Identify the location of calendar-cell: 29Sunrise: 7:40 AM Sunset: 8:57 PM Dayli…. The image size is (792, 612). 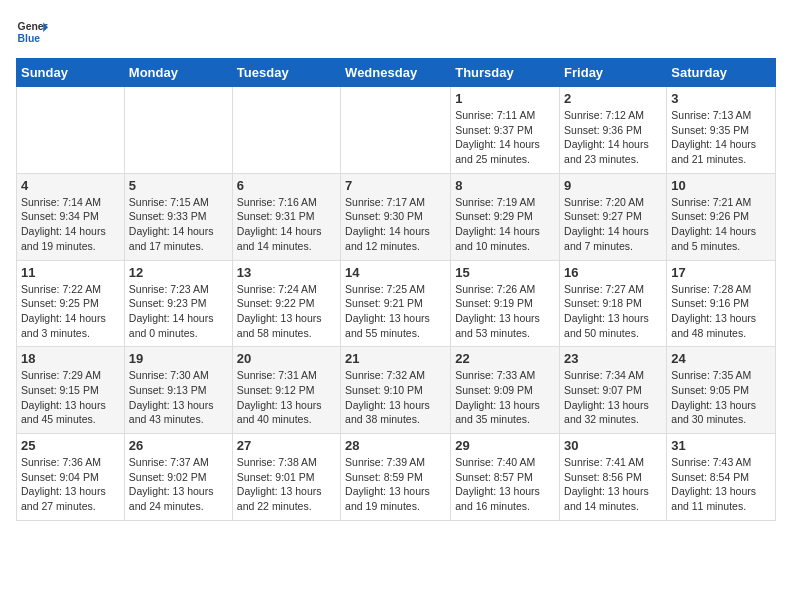
(506, 478).